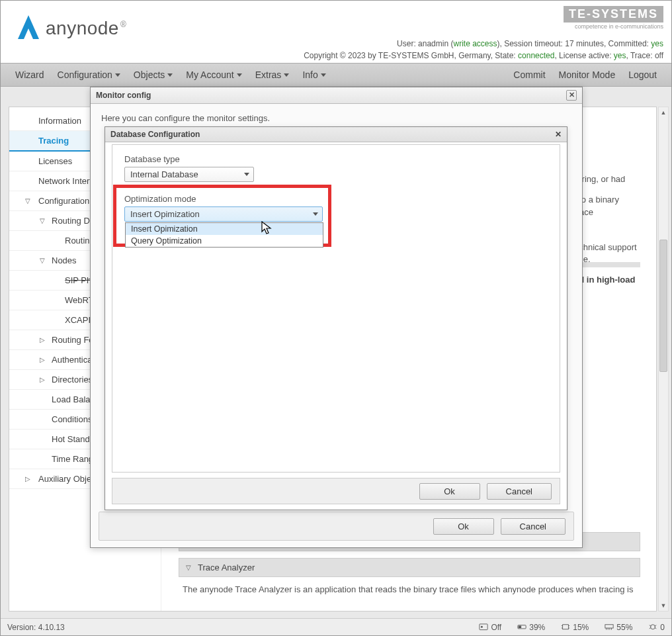  Describe the element at coordinates (86, 28) in the screenshot. I see `brand-name: anynode®` at that location.